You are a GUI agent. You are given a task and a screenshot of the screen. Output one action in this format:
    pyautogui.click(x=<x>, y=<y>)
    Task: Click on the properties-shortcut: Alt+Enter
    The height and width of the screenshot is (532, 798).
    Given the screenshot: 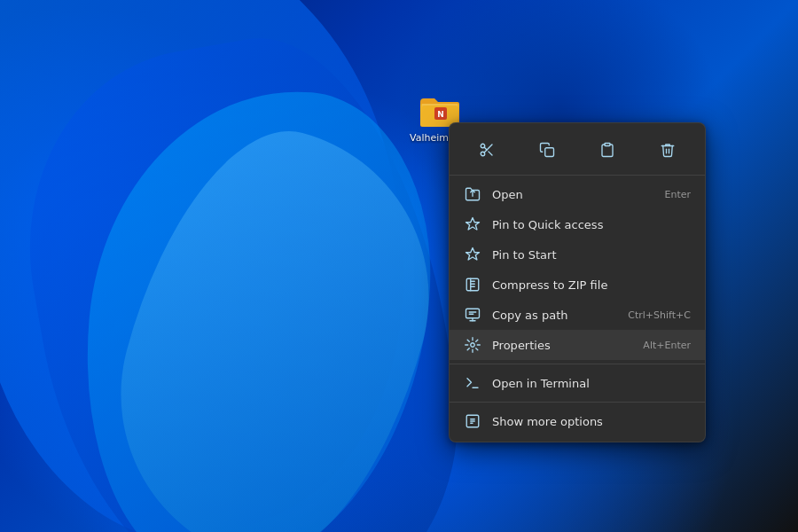 What is the action you would take?
    pyautogui.click(x=667, y=346)
    